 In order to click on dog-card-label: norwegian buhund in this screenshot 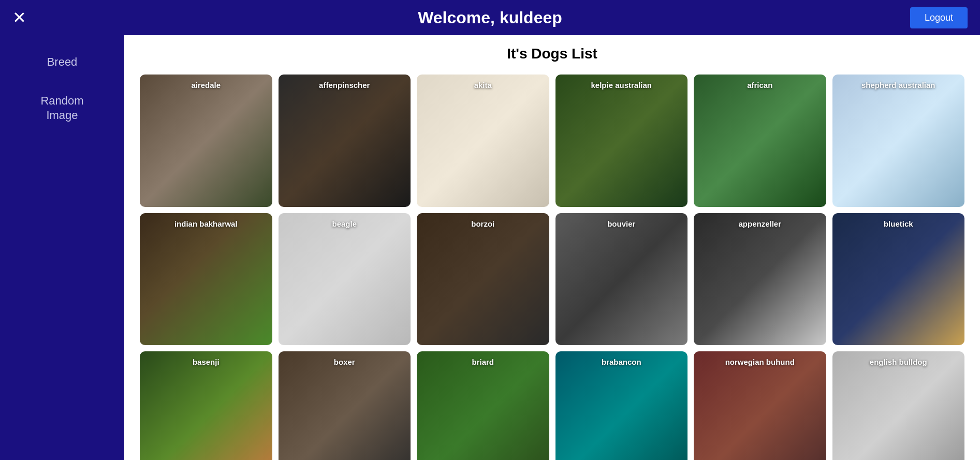, I will do `click(760, 362)`.